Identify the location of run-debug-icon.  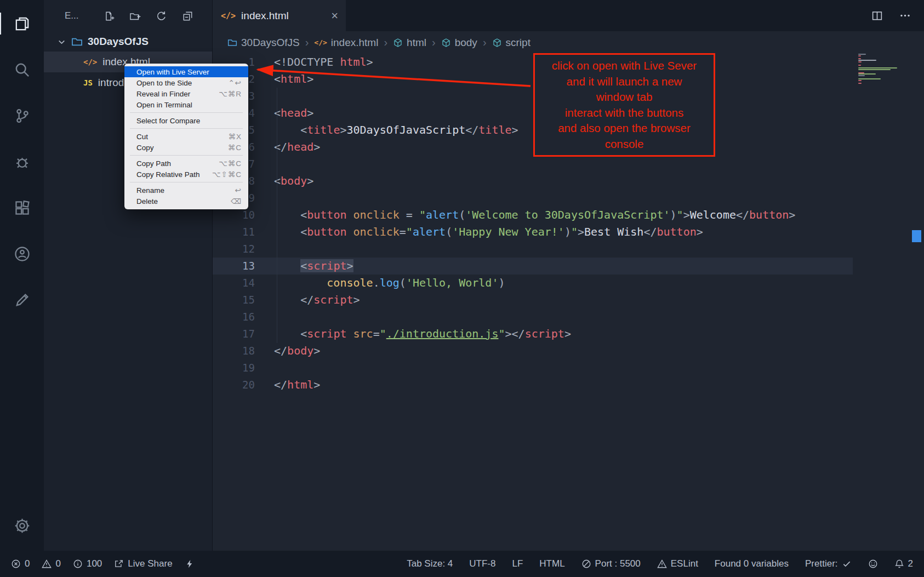
(22, 162).